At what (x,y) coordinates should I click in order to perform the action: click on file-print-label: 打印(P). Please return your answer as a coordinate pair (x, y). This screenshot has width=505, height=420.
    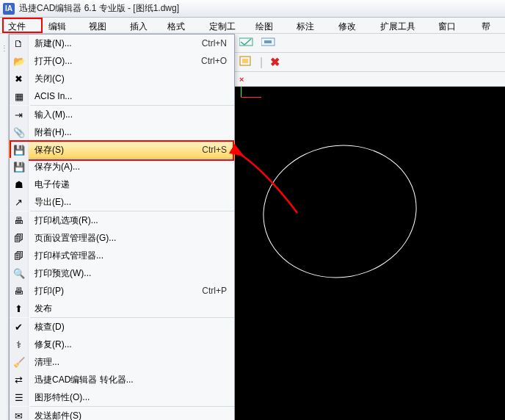
    Looking at the image, I should click on (115, 291).